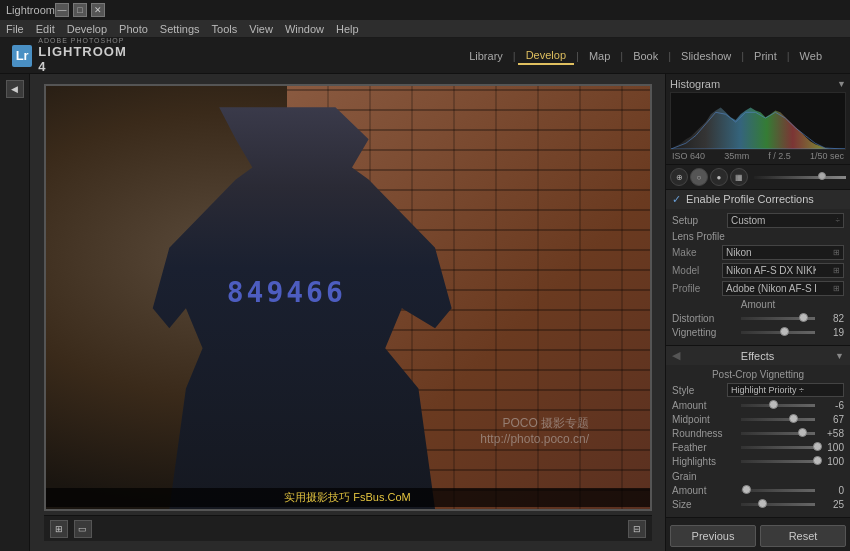  What do you see at coordinates (699, 177) in the screenshot?
I see `heal-tool: ○` at bounding box center [699, 177].